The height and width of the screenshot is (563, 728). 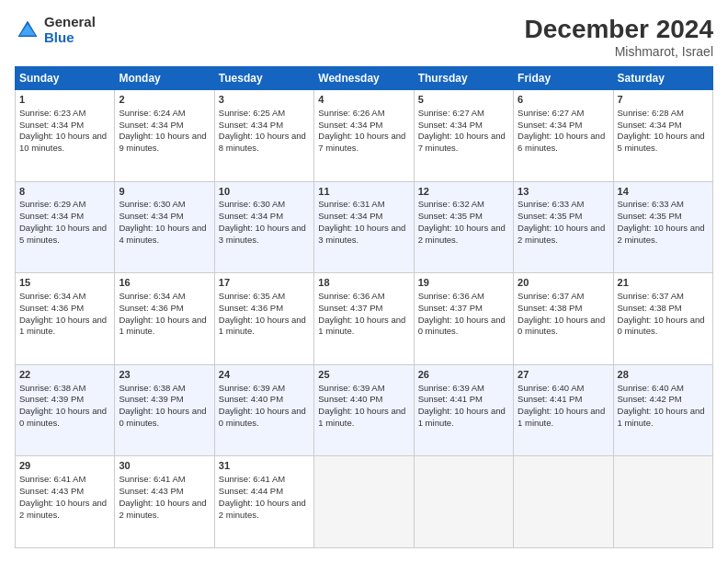 I want to click on calendar-header-row: Sunday Monday Tuesday Wednesday Thursday…, so click(x=364, y=79).